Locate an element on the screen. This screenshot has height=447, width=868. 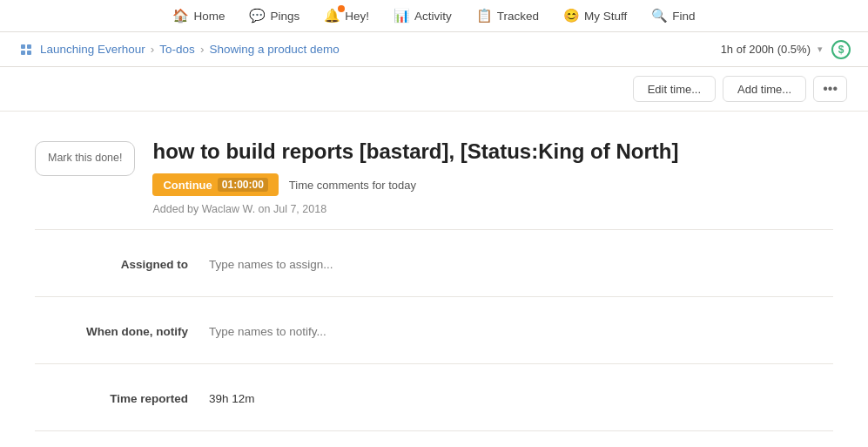
when-done-row: When done, notify is located at coordinates (434, 330).